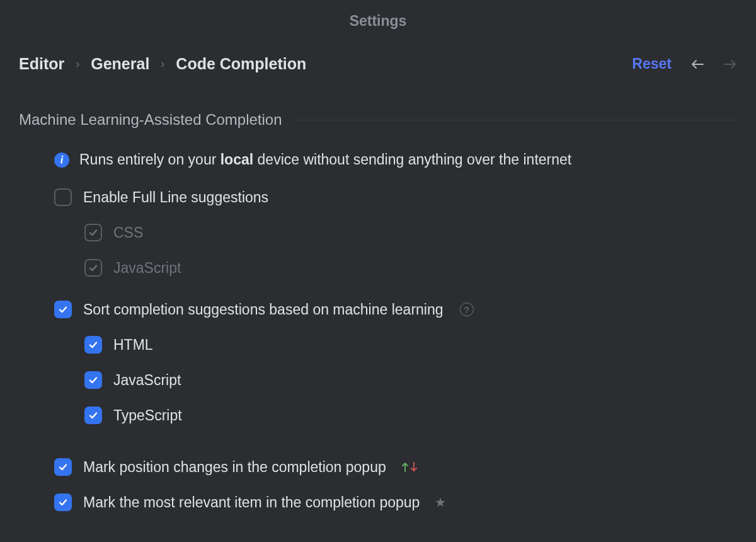 The width and height of the screenshot is (756, 542). Describe the element at coordinates (42, 64) in the screenshot. I see `breadcrumb-item-editor: Editor` at that location.